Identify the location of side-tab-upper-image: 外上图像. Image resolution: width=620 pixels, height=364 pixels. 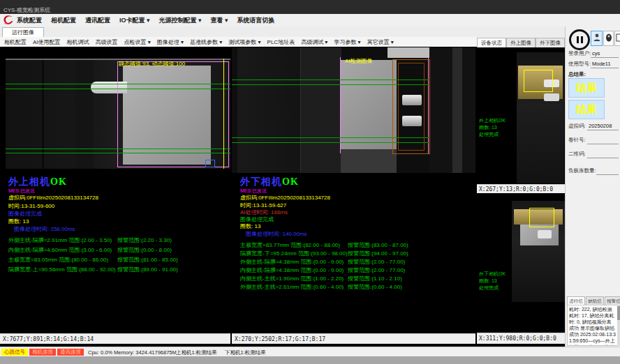
(521, 43).